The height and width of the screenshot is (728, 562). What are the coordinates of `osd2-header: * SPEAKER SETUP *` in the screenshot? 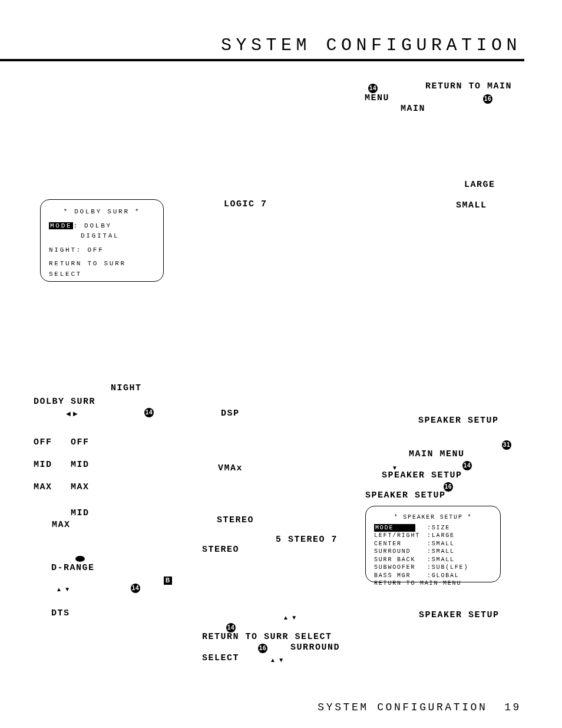 It's located at (433, 518).